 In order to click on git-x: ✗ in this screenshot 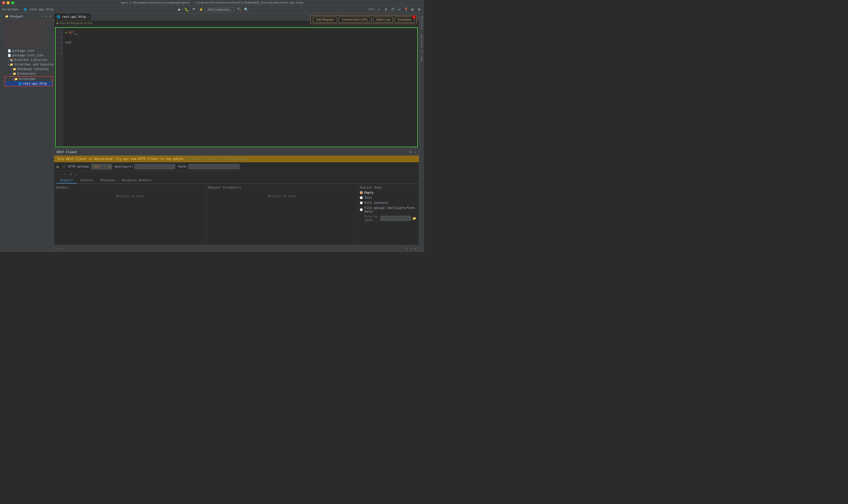, I will do `click(386, 10)`.